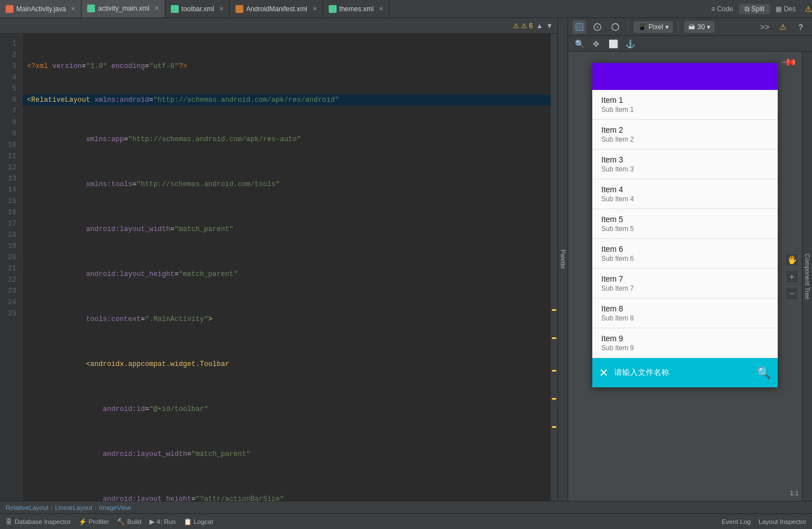 This screenshot has width=812, height=529. Describe the element at coordinates (579, 44) in the screenshot. I see `zoom-in-btn: 🔍` at that location.